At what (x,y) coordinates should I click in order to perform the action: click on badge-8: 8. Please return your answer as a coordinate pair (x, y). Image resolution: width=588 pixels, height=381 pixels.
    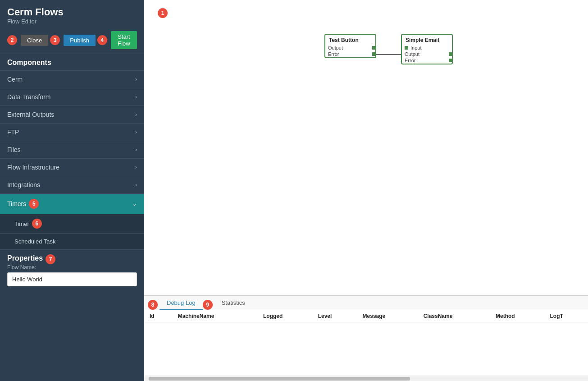
    Looking at the image, I should click on (153, 305).